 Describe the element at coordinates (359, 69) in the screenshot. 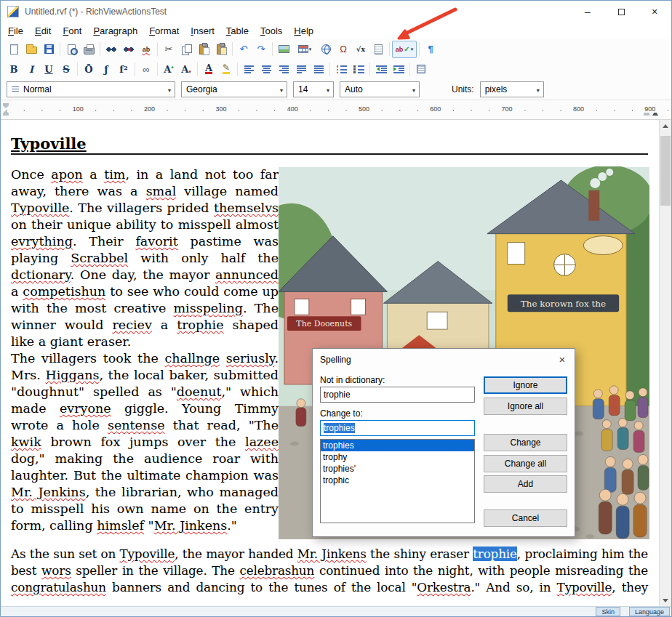

I see `numbered-list-button` at that location.